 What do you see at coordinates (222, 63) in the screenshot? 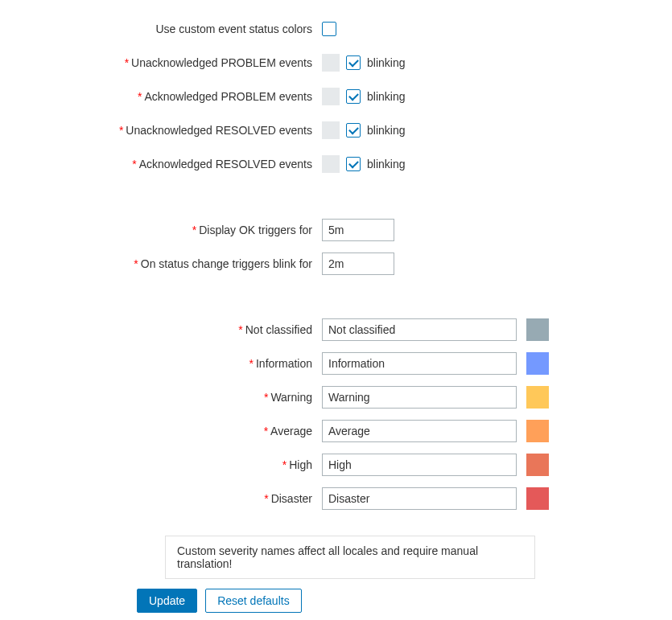
I see `unack-problem-label: Unacknowledged PROBLEM events` at bounding box center [222, 63].